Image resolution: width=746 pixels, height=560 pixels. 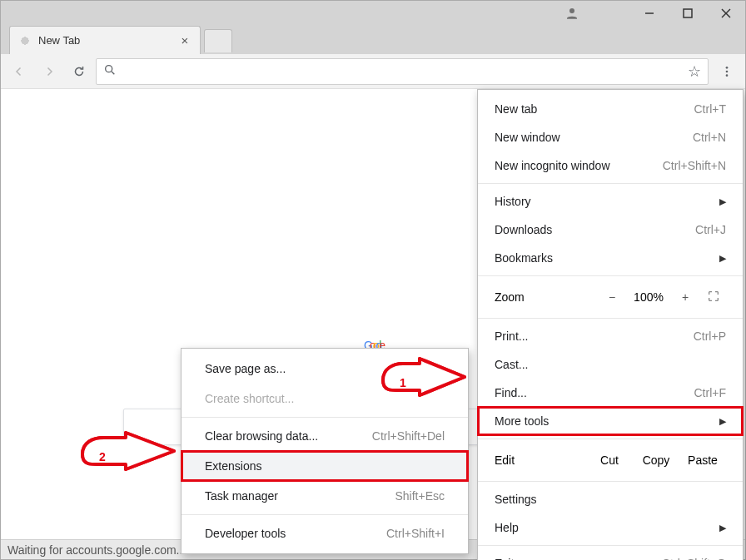 What do you see at coordinates (726, 13) in the screenshot?
I see `close-icon` at bounding box center [726, 13].